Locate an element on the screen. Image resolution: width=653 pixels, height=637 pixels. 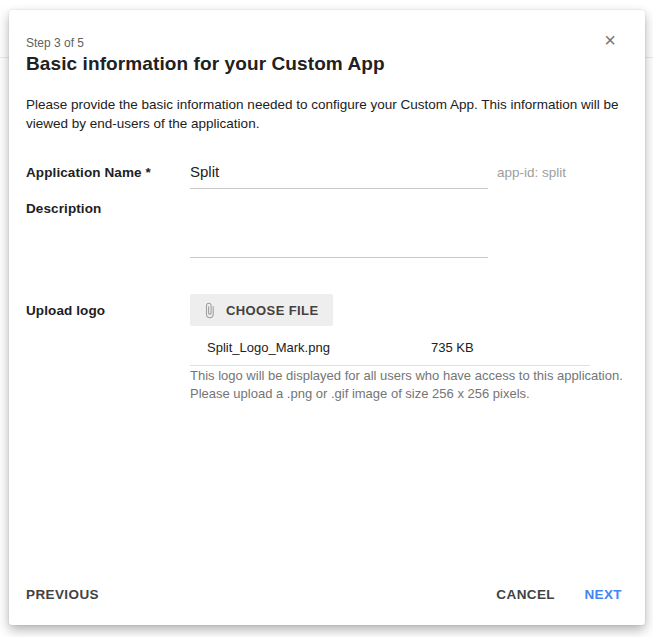
uploaded-file-row: Split_Logo_Mark.png 735 KB is located at coordinates (390, 353).